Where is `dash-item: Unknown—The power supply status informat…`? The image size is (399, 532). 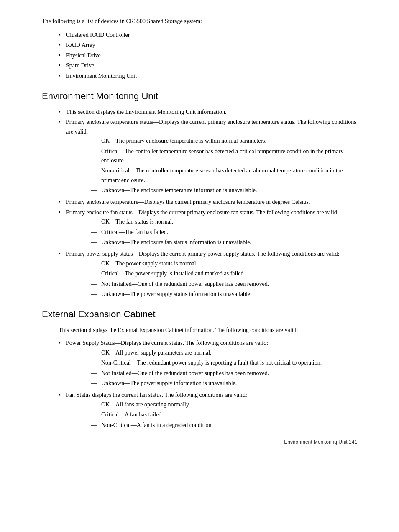
dash-item: Unknown—The power supply status informat… is located at coordinates (224, 294).